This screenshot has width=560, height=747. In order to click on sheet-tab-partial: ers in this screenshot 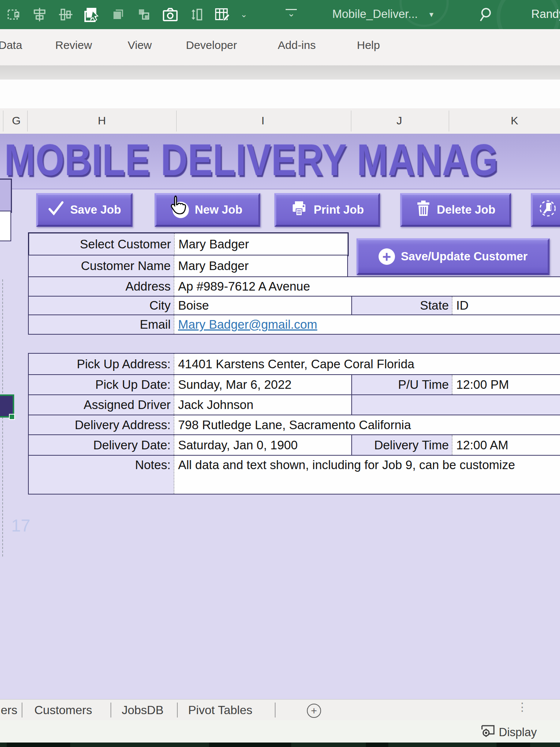, I will do `click(9, 710)`.